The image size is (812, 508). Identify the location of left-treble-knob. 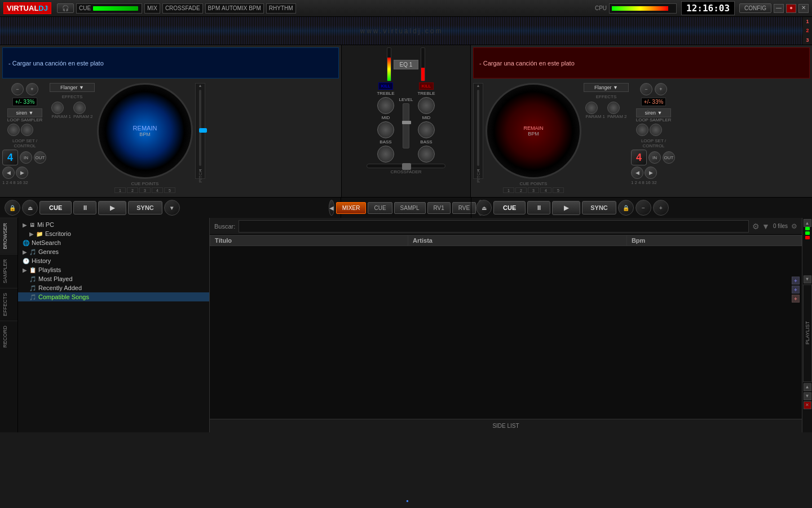
(386, 106).